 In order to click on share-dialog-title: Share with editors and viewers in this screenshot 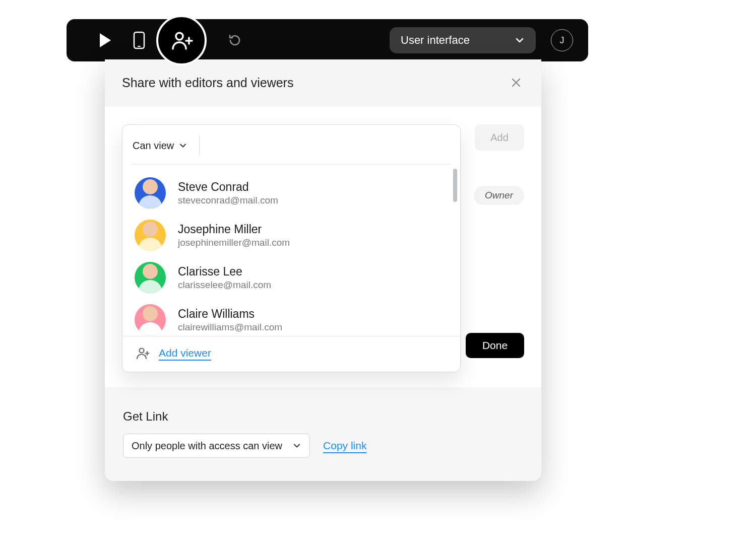, I will do `click(208, 83)`.